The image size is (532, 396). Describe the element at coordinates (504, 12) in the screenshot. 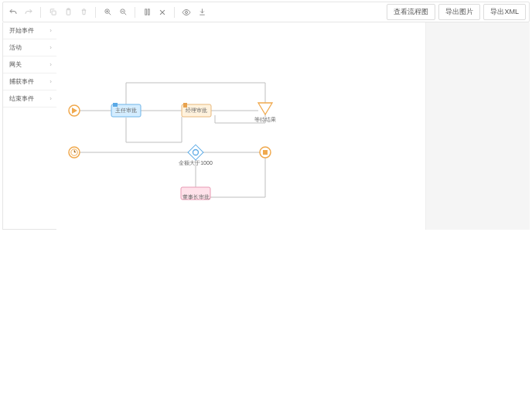

I see `export-xml-button: 导出XML` at that location.